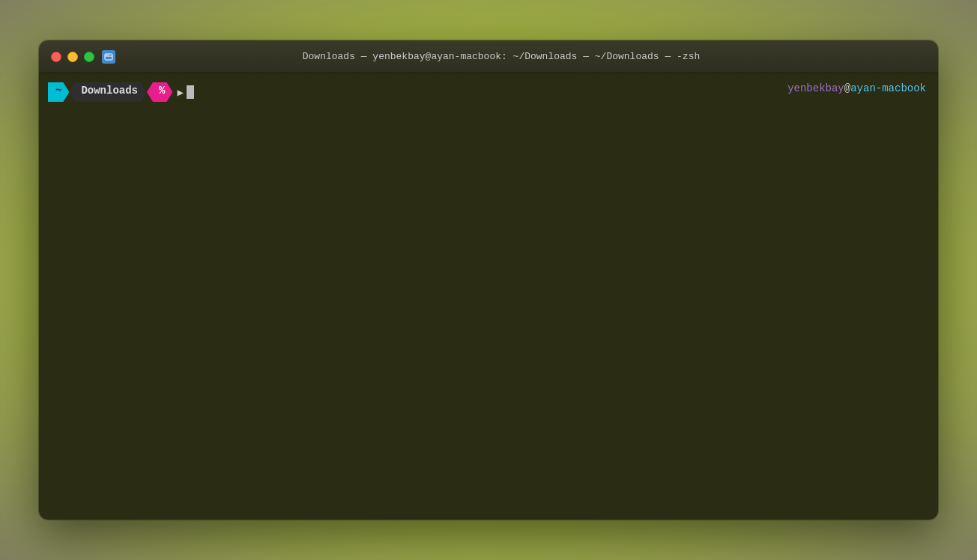  I want to click on cursor, so click(190, 92).